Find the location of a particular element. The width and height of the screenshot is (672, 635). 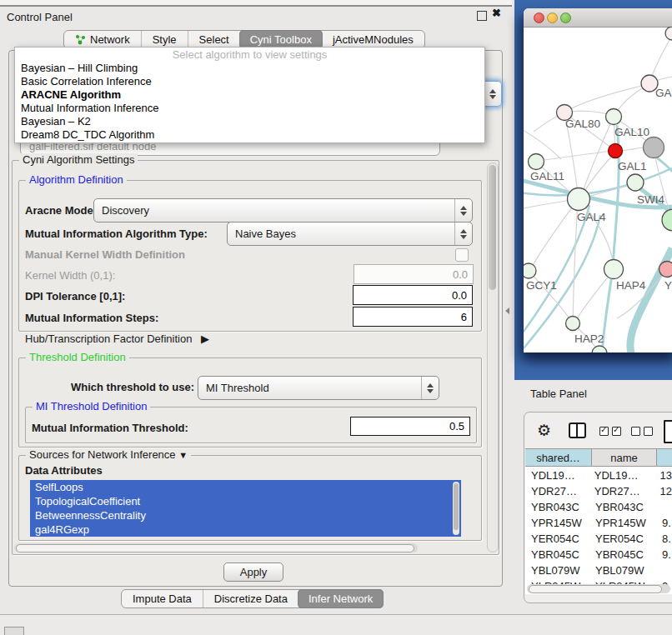

tab-infer-network: Infer Network is located at coordinates (340, 598).